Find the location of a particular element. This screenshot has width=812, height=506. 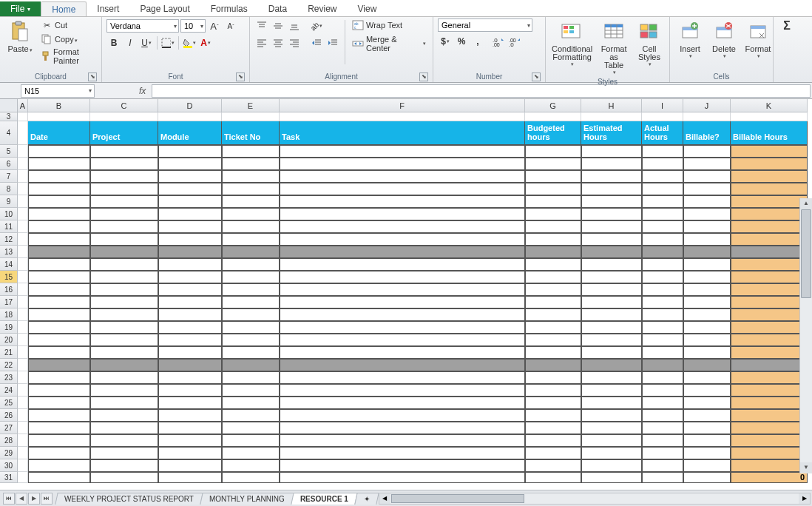

row-header-3: 3 is located at coordinates (9, 117).